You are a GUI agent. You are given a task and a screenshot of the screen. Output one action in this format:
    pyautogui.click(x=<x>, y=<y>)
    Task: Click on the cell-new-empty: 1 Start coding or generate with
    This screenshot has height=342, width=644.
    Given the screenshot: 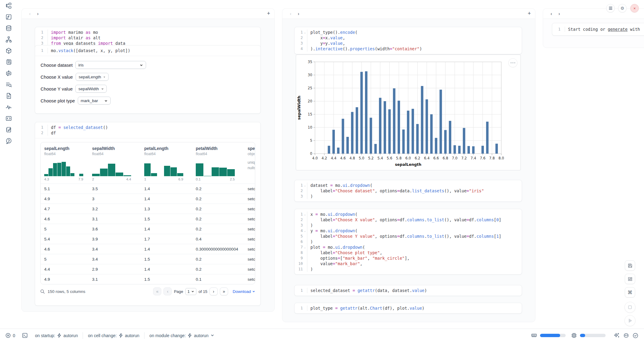 What is the action you would take?
    pyautogui.click(x=598, y=29)
    